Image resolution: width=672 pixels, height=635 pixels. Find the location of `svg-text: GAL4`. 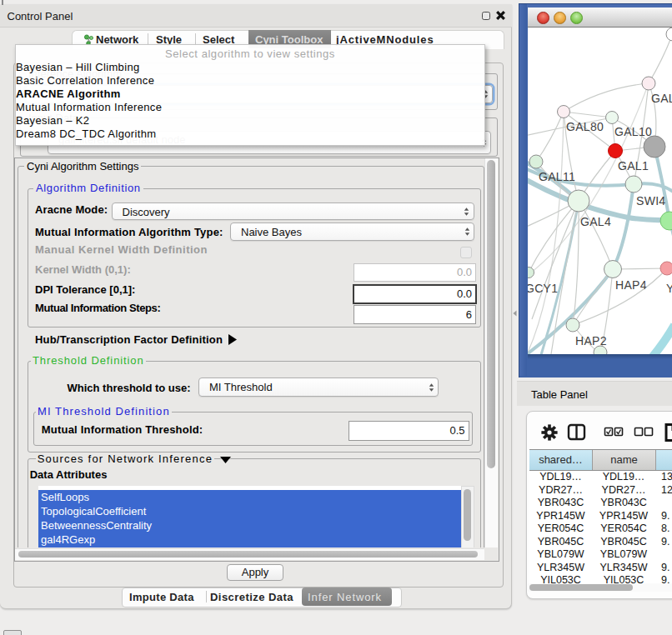

svg-text: GAL4 is located at coordinates (595, 222).